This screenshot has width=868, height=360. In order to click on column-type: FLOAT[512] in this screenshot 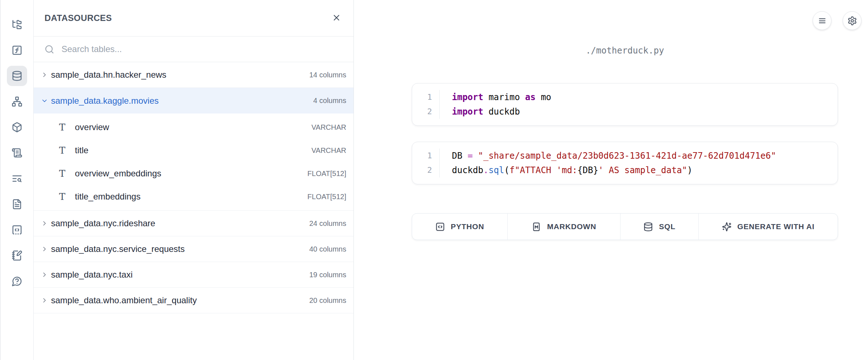, I will do `click(327, 173)`.